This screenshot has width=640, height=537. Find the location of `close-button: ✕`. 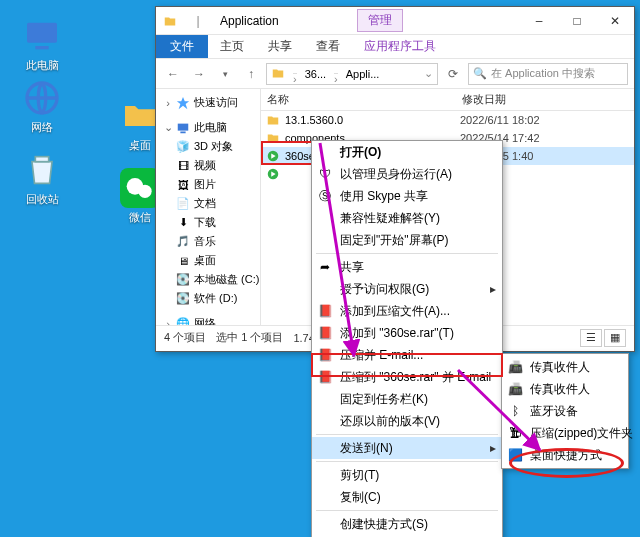

close-button: ✕ is located at coordinates (615, 21).